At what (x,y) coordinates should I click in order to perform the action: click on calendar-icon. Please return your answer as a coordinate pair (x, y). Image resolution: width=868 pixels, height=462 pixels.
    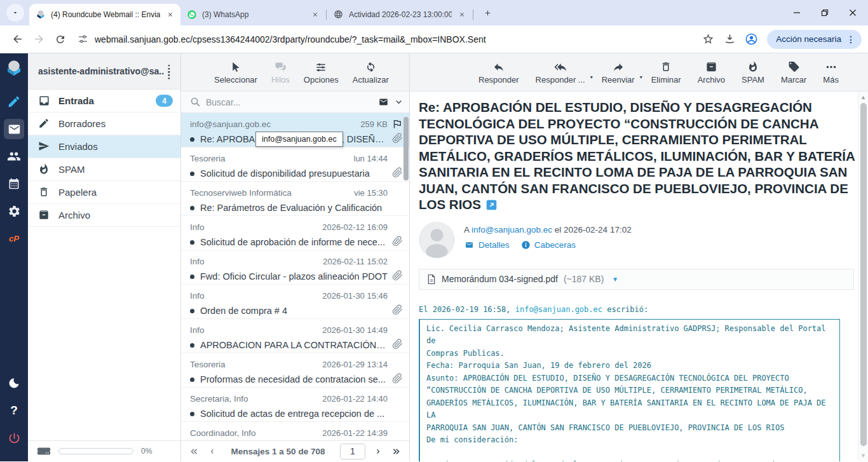
    Looking at the image, I should click on (14, 184).